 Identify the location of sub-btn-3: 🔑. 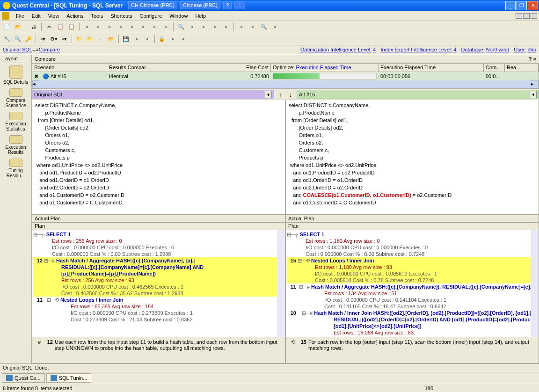
(29, 39).